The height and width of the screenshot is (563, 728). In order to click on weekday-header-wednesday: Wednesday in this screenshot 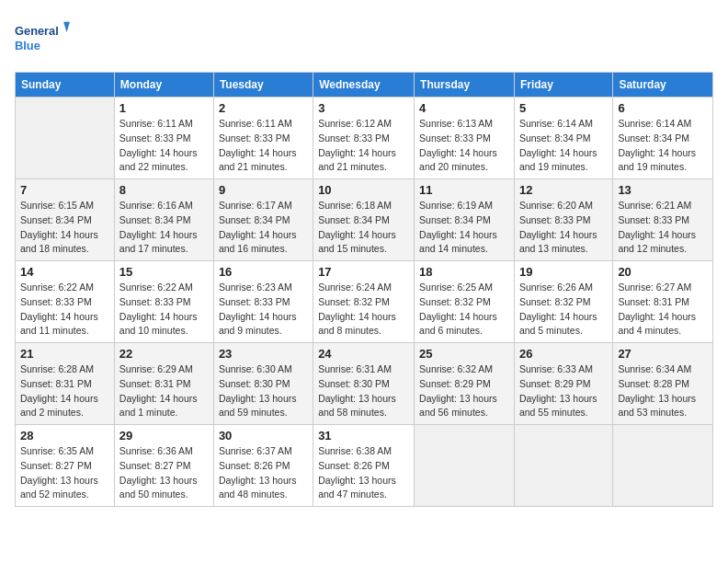, I will do `click(364, 85)`.